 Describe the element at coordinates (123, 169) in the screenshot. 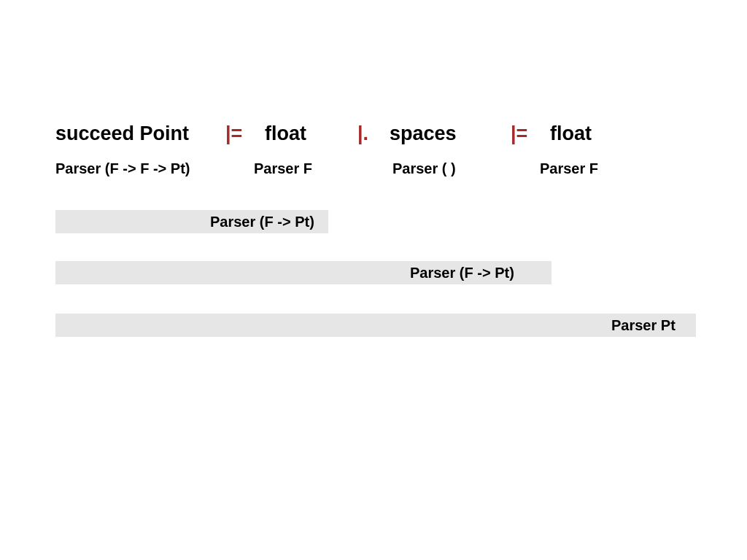

I see `type-succeed-point: Parser (F -> F -> Pt)` at that location.